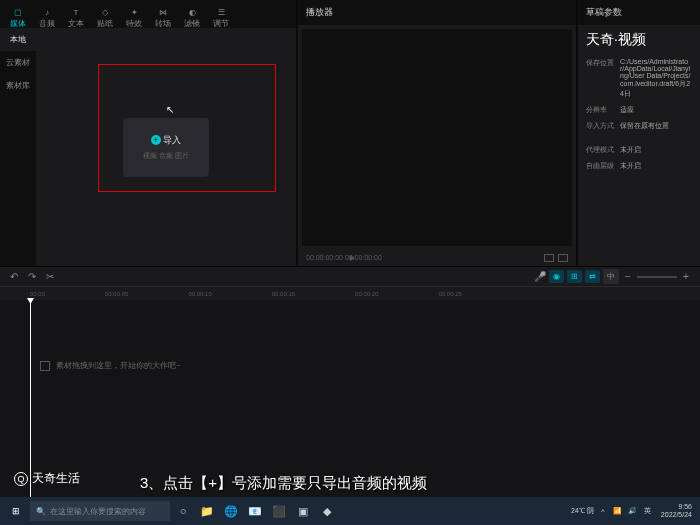 The width and height of the screenshot is (700, 525). I want to click on tray-net-icon: 📶, so click(618, 511).